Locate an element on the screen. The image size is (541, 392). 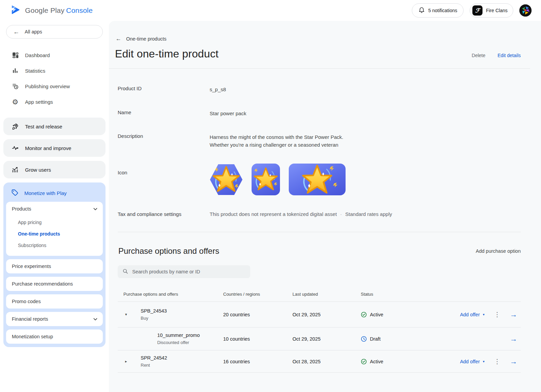
table-row: ▾ SPB_24543 Buy 20 countries Oct 29, 202… is located at coordinates (319, 315).